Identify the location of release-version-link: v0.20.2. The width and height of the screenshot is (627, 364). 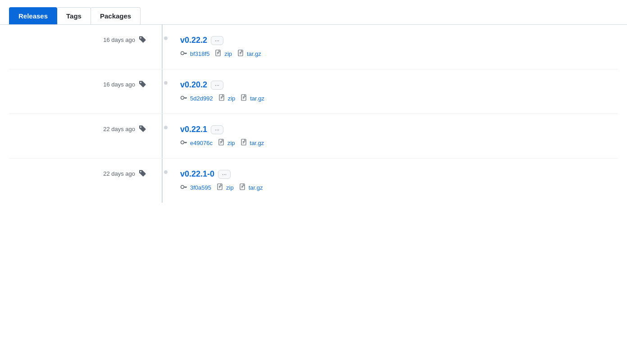
(194, 85).